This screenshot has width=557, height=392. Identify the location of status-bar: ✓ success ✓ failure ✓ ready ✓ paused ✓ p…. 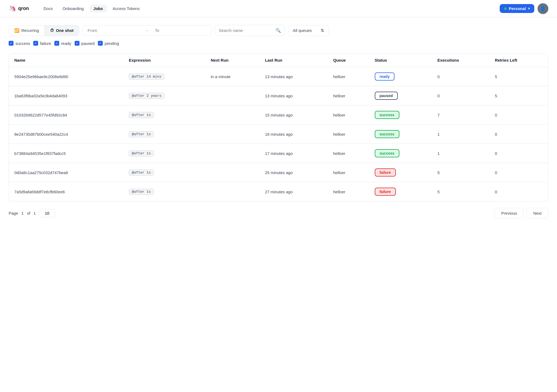
(278, 43).